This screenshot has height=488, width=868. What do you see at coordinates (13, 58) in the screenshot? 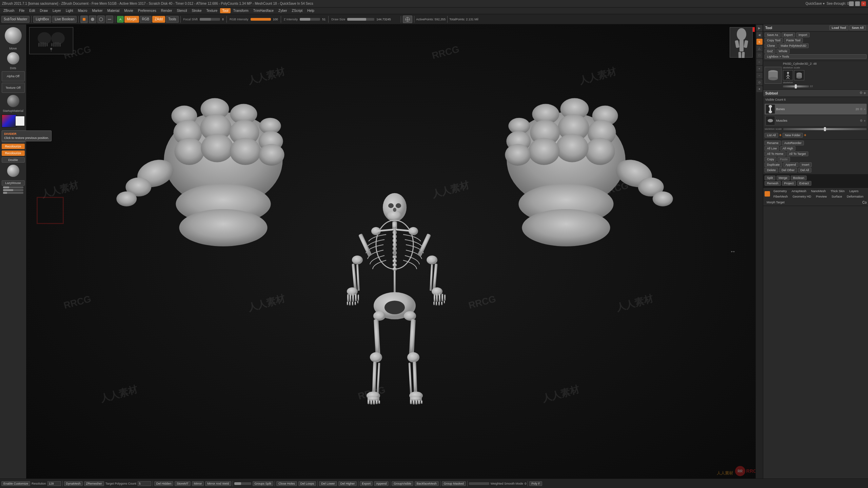
I see `dots-sphere` at bounding box center [13, 58].